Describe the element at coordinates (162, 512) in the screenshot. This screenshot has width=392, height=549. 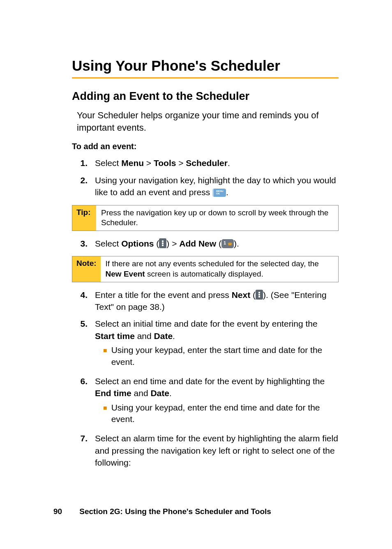
I see `page-footer: 90 Section 2G: Using the Phone's Schedul…` at that location.